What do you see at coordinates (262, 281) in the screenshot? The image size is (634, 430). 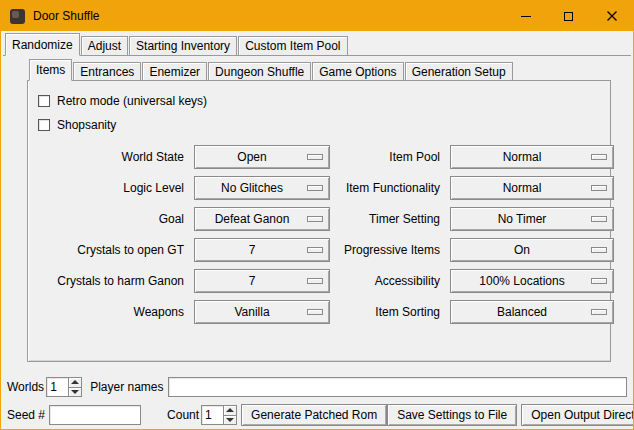 I see `crystals-ganon-dropdown: 7` at bounding box center [262, 281].